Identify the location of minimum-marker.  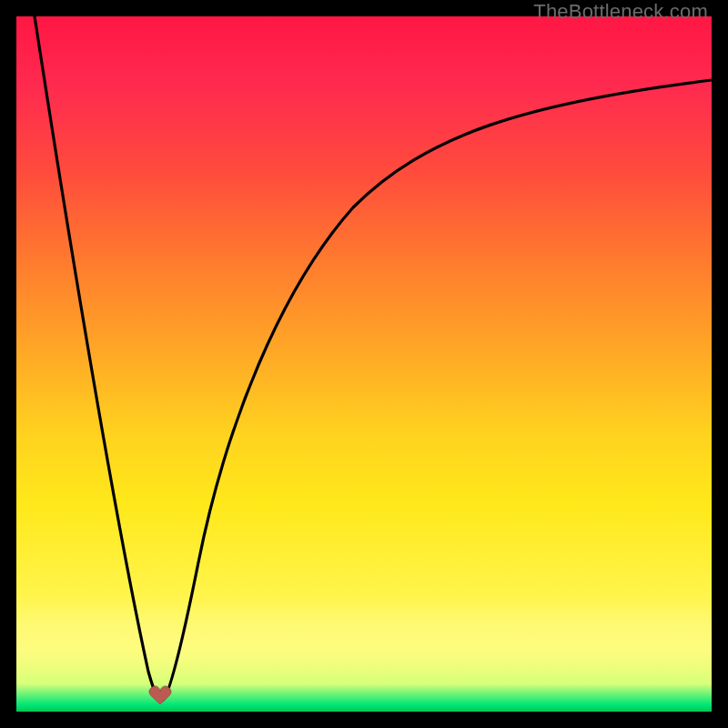
(160, 695).